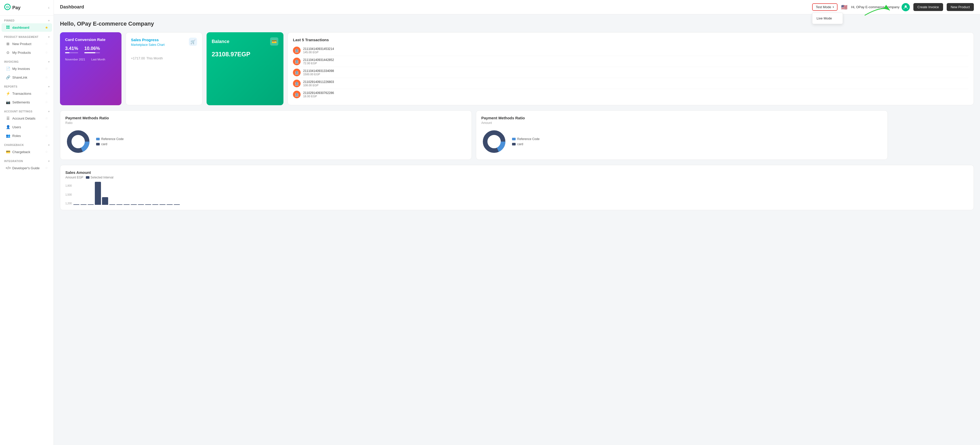 Image resolution: width=980 pixels, height=445 pixels. What do you see at coordinates (46, 68) in the screenshot?
I see `my-invoices-star: ☆` at bounding box center [46, 68].